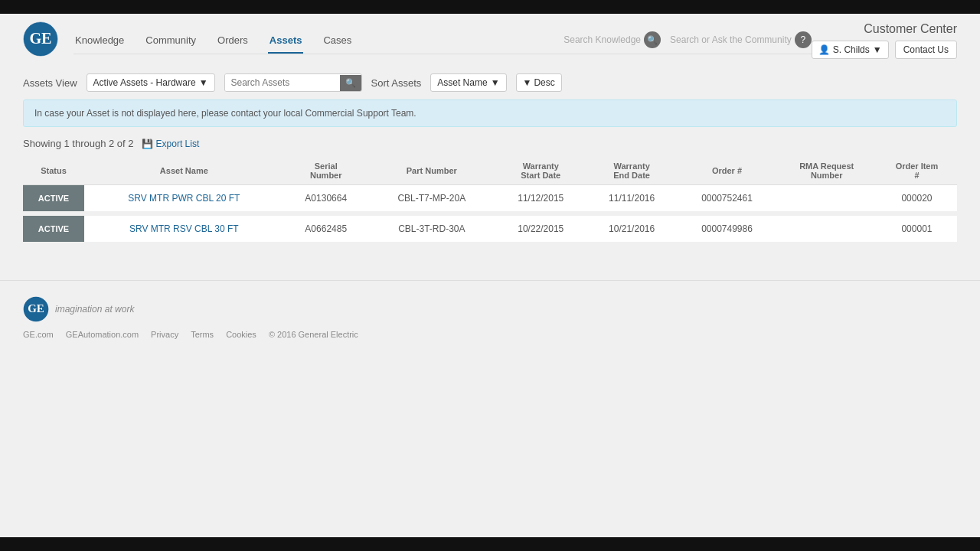  What do you see at coordinates (225, 113) in the screenshot?
I see `info-banner-text: In case your Asset is not displayed here…` at bounding box center [225, 113].